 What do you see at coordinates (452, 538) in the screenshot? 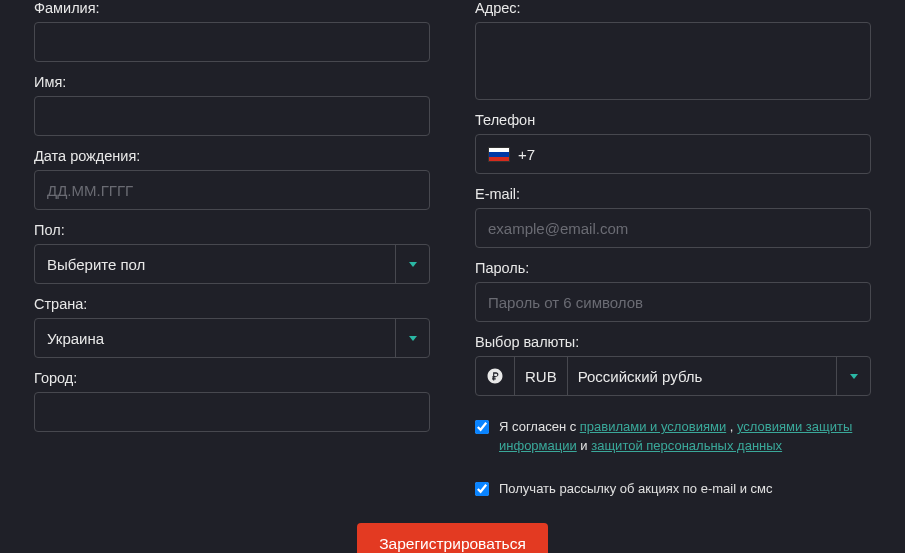
I see `register-button: Зарегистрироваться` at bounding box center [452, 538].